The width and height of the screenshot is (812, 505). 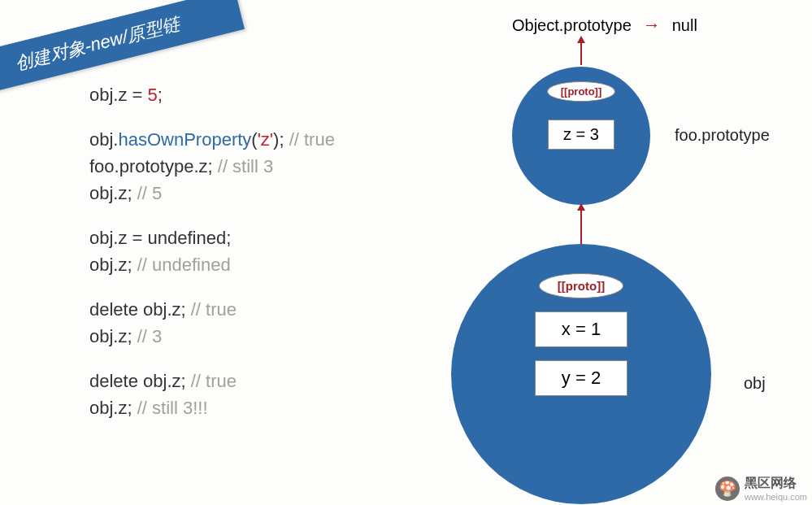 I want to click on property-box: z = 3, so click(x=581, y=135).